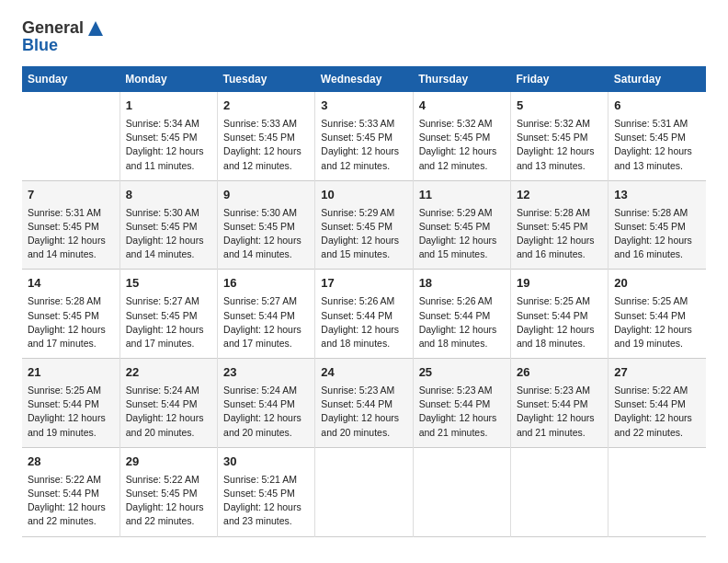 Image resolution: width=728 pixels, height=563 pixels. What do you see at coordinates (263, 322) in the screenshot?
I see `day-info: Sunrise: 5:27 AMSunset: 5:44 PMDaylight:…` at bounding box center [263, 322].